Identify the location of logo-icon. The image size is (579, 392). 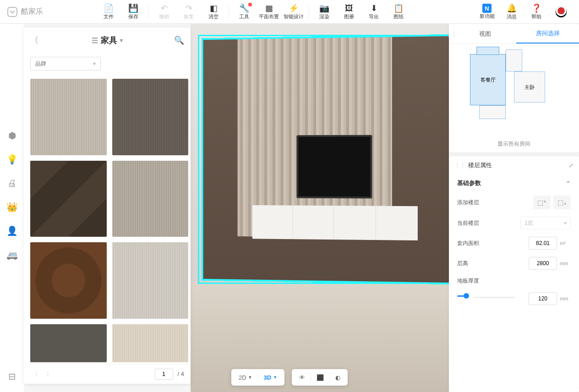
(12, 12).